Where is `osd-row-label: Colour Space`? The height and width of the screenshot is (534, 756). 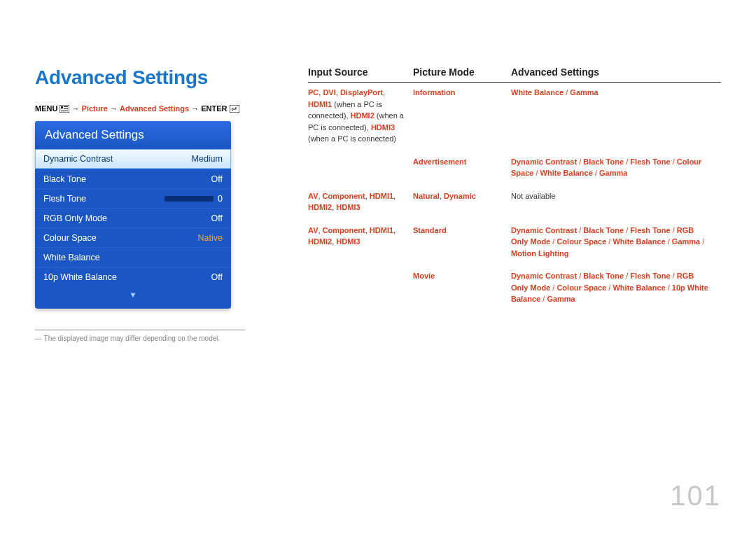 osd-row-label: Colour Space is located at coordinates (70, 238).